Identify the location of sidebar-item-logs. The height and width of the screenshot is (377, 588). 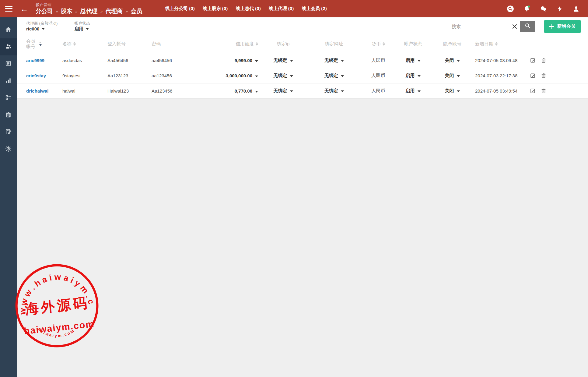
(9, 132).